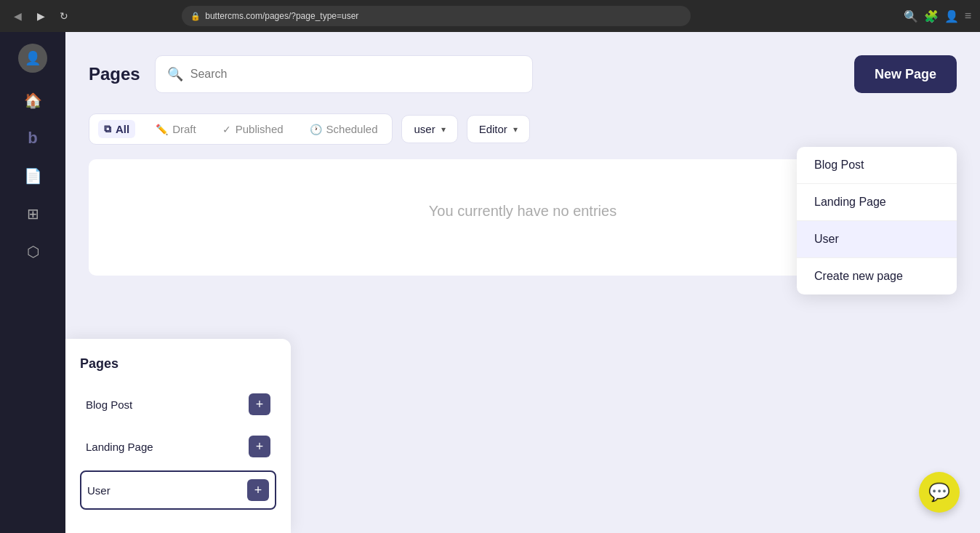 This screenshot has height=533, width=980. Describe the element at coordinates (178, 436) in the screenshot. I see `left-panel: Pages Blog Post + Landing Page + User +` at that location.